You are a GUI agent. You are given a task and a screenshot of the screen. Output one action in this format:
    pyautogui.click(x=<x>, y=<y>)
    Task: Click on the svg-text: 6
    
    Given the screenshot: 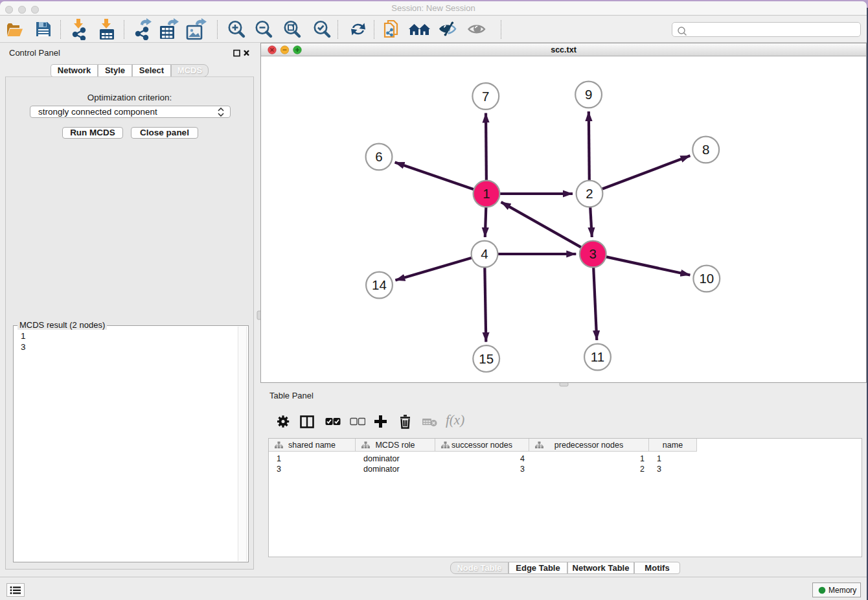 What is the action you would take?
    pyautogui.click(x=378, y=157)
    